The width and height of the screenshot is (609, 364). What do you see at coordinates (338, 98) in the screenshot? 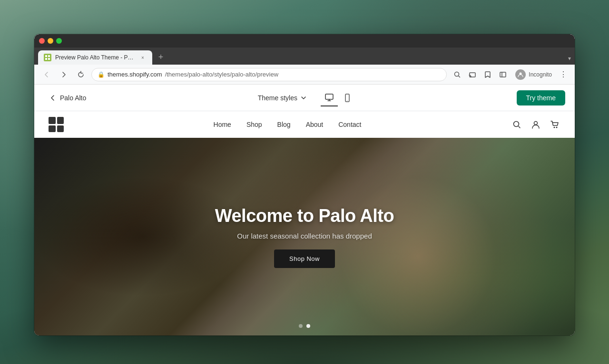
I see `device-toggle-group` at bounding box center [338, 98].